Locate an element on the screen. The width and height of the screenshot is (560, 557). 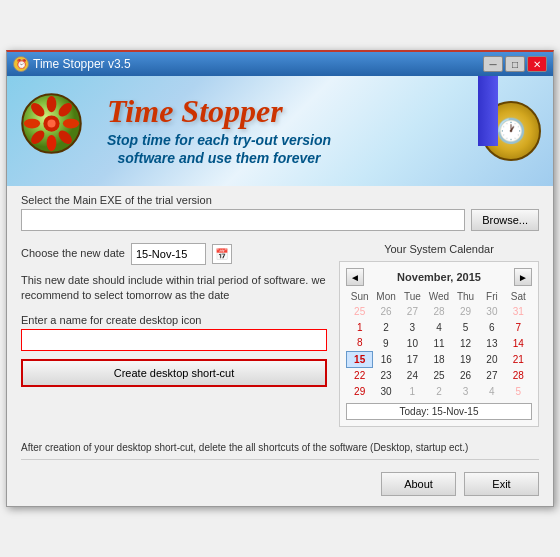
cal-day: 7 is located at coordinates (518, 327).